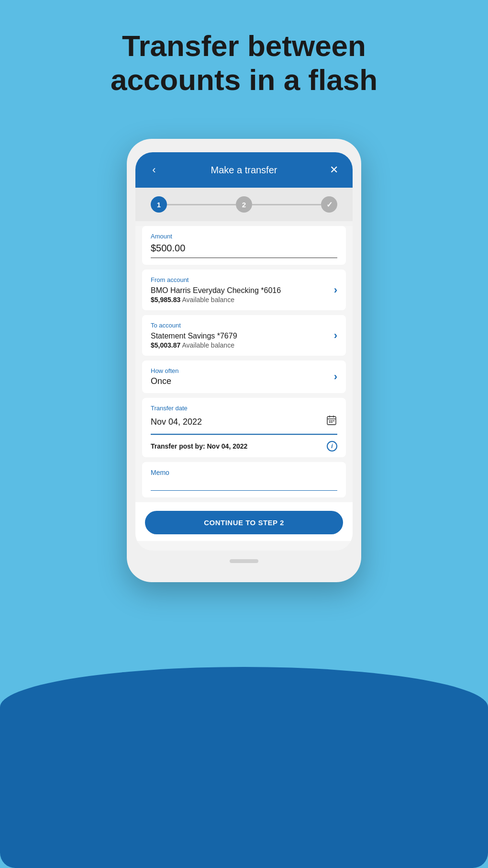  What do you see at coordinates (244, 170) in the screenshot?
I see `screen-title: Make a transfer` at bounding box center [244, 170].